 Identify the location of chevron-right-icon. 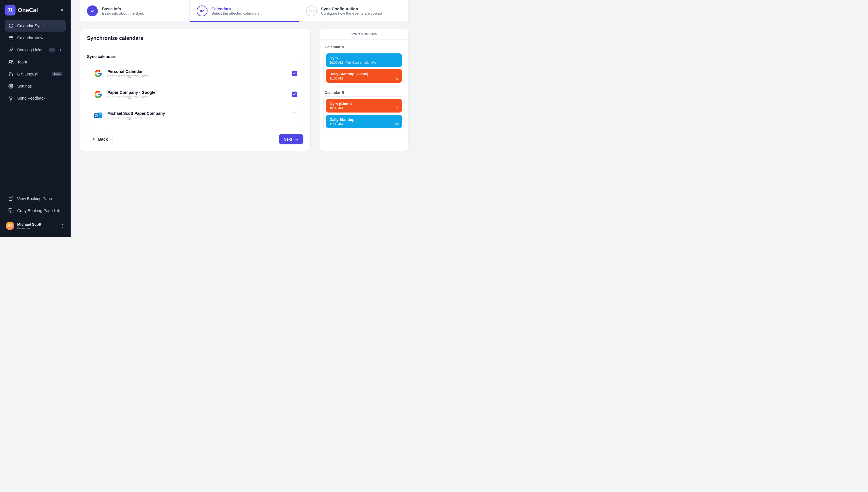
(60, 50).